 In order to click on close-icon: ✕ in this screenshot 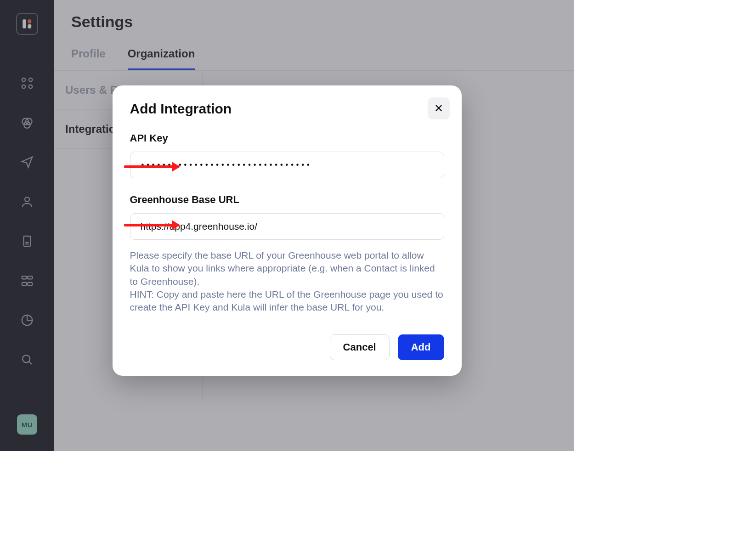, I will do `click(439, 108)`.